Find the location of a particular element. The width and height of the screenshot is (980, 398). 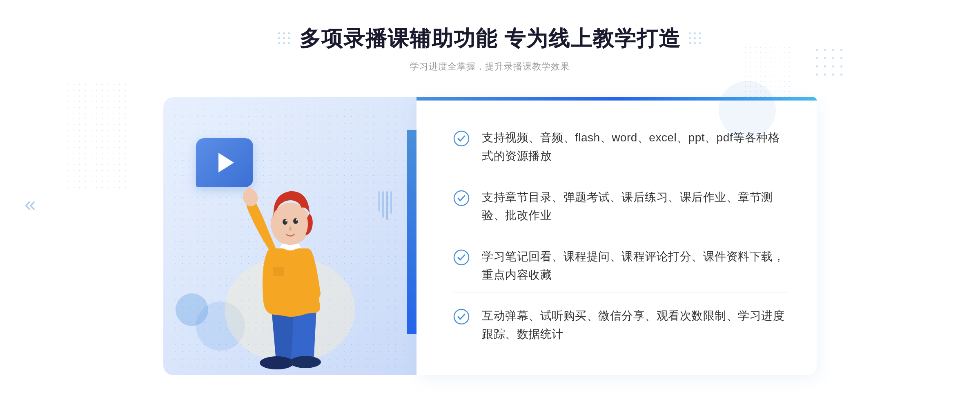

feature-item-3: 学习笔记回看、课程提问、课程评论打分、课件资料下载，重点内容收藏 is located at coordinates (621, 266).